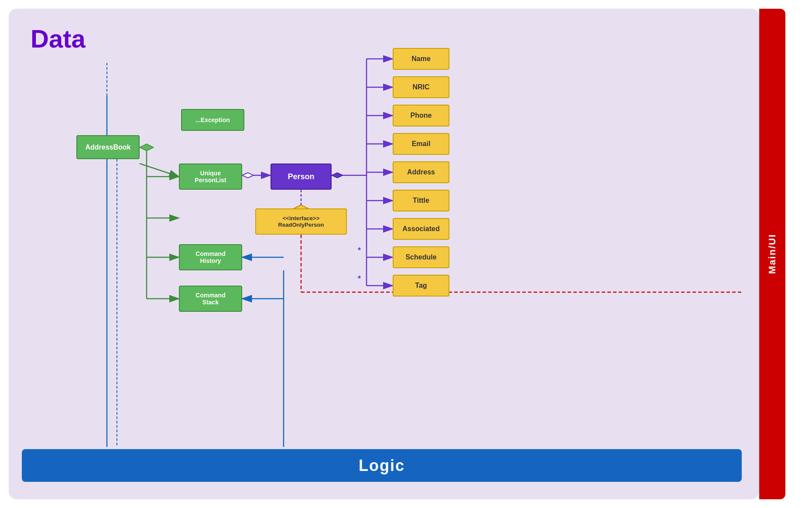 This screenshot has height=508, width=812. I want to click on associated-box: Associated, so click(421, 229).